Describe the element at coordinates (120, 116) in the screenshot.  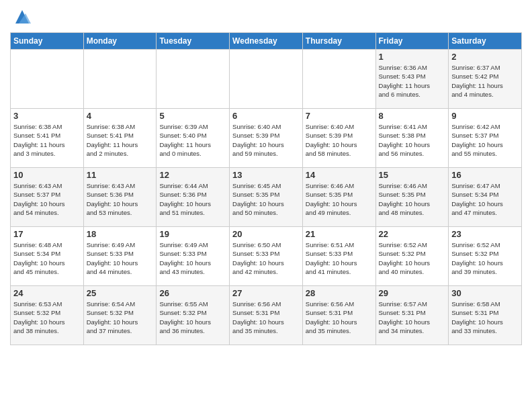
I see `day-number: 4` at that location.